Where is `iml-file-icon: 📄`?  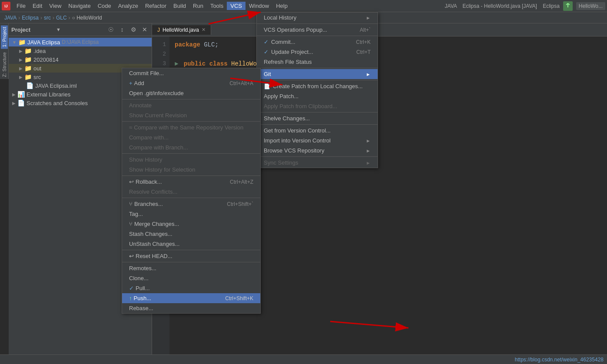 iml-file-icon: 📄 is located at coordinates (30, 86).